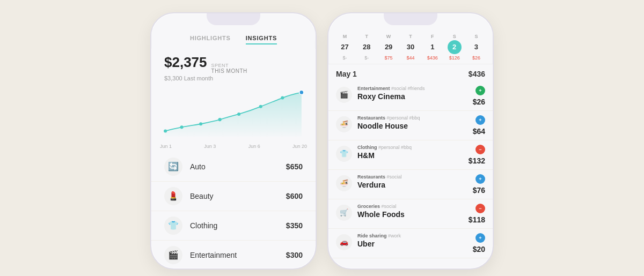  What do you see at coordinates (415, 241) in the screenshot?
I see `txn-details-uber: Ride sharing #work Uber` at bounding box center [415, 241].